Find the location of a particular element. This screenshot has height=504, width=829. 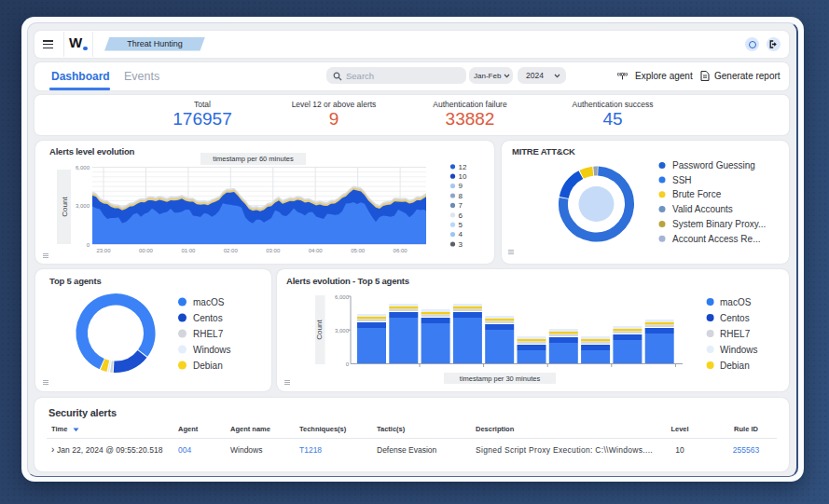

svg-text: 23:00 is located at coordinates (104, 251).